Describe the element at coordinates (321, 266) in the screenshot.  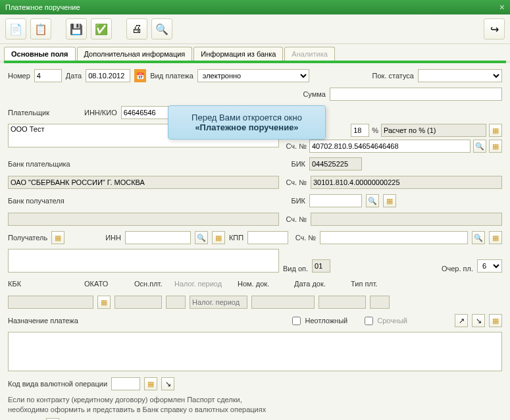
I see `vidop-input` at that location.